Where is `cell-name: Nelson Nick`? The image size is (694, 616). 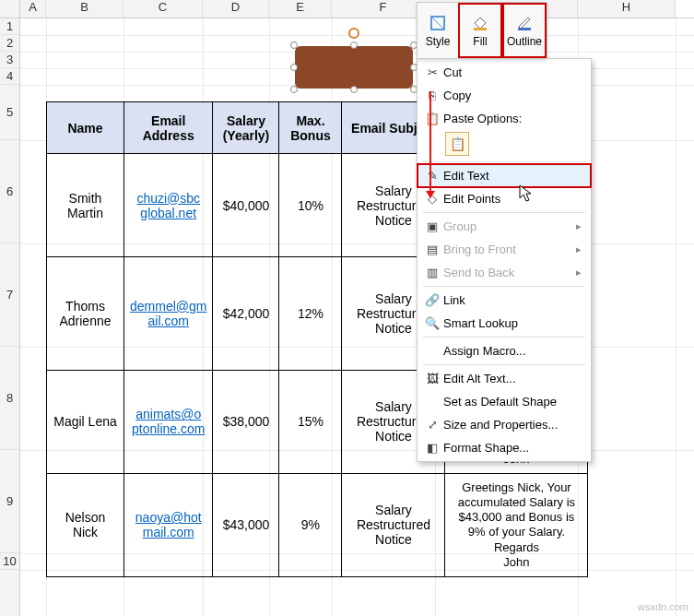
cell-name: Nelson Nick is located at coordinates (86, 525).